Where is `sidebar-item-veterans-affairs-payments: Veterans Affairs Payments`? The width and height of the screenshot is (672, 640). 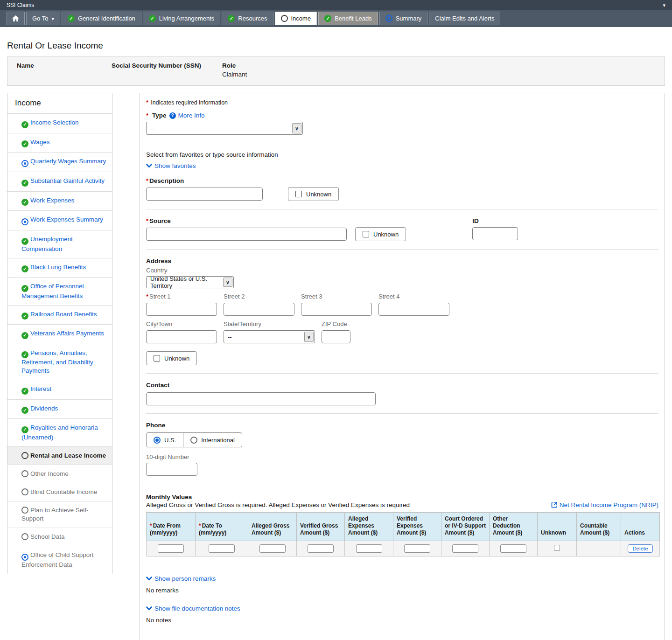 sidebar-item-veterans-affairs-payments: Veterans Affairs Payments is located at coordinates (60, 334).